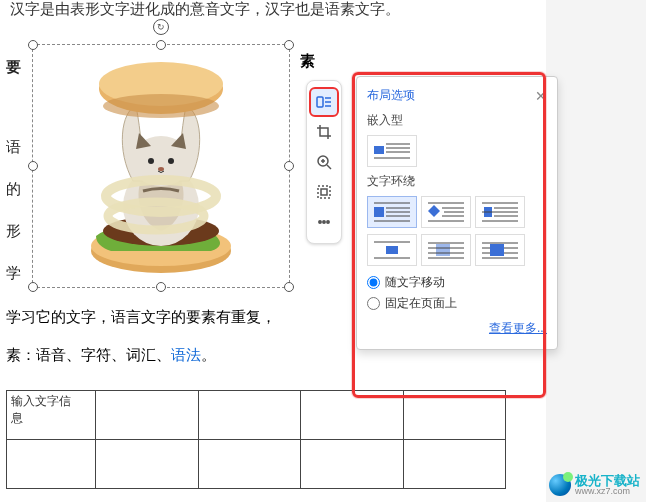 Image resolution: width=646 pixels, height=502 pixels. I want to click on wrap-inline-option, so click(392, 151).